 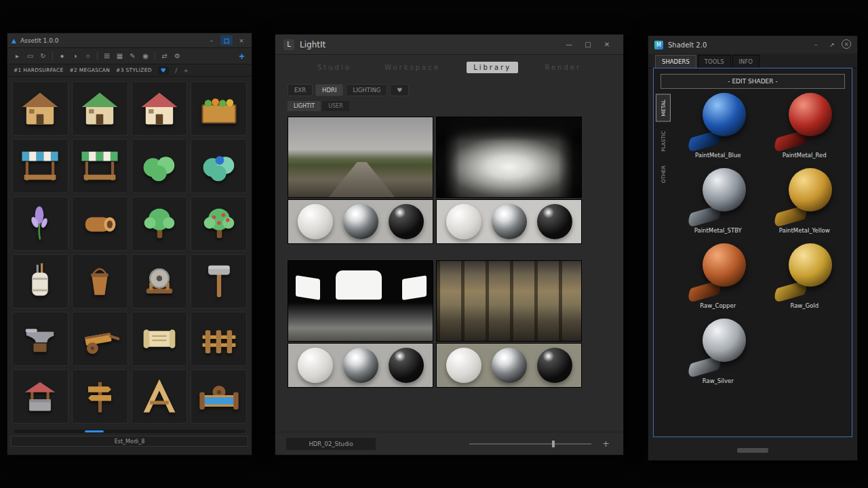 I want to click on asset-thumbnail-wooden-bucket, so click(x=100, y=281).